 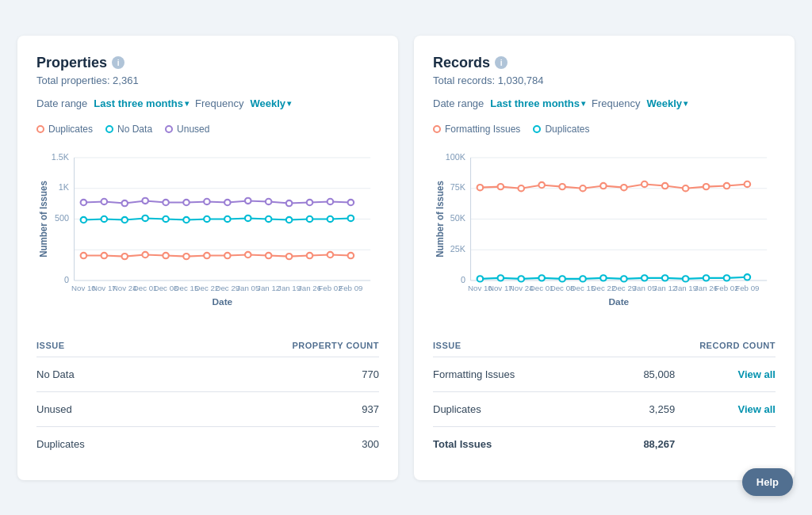 What do you see at coordinates (60, 156) in the screenshot?
I see `svg-text: 1.5K` at bounding box center [60, 156].